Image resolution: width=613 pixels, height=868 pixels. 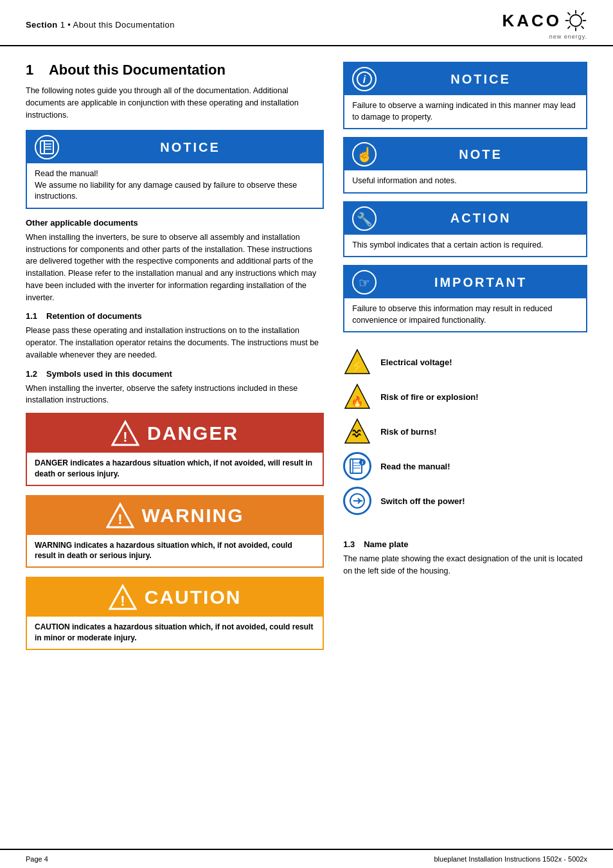 What do you see at coordinates (465, 154) in the screenshot?
I see `note-header: ☝ NOTE` at bounding box center [465, 154].